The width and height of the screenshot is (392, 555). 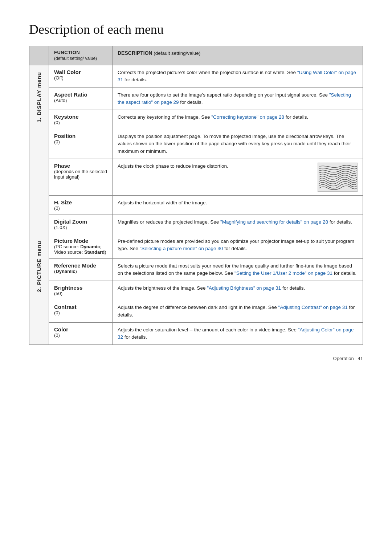 What do you see at coordinates (196, 120) in the screenshot?
I see `keystone-row: Keystone (0) Corrects any keystoning of …` at bounding box center [196, 120].